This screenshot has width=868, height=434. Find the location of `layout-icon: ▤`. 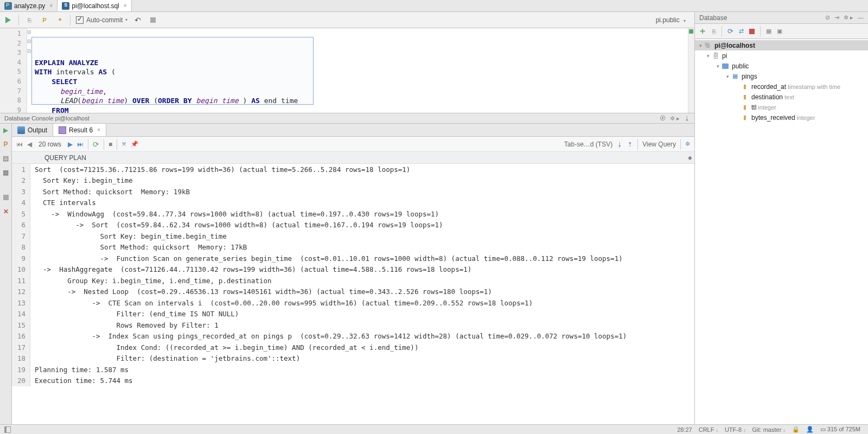

layout-icon: ▤ is located at coordinates (6, 158).